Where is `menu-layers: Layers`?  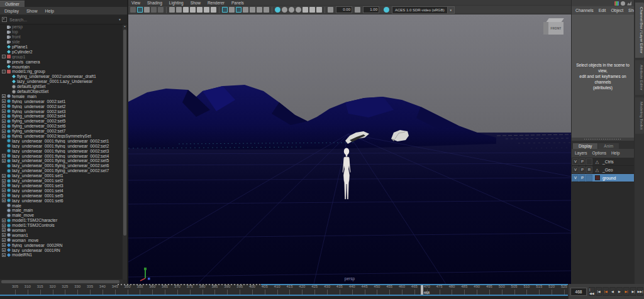 menu-layers: Layers is located at coordinates (581, 153).